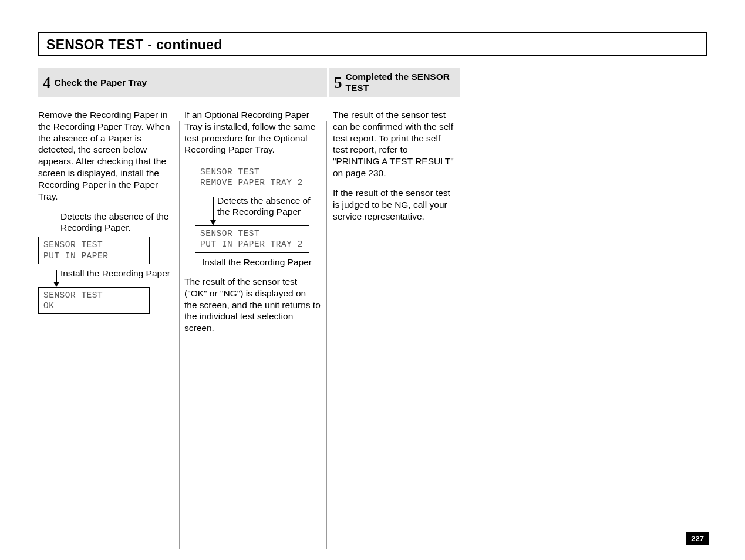 The height and width of the screenshot is (560, 745). Describe the element at coordinates (94, 250) in the screenshot. I see `lcd-display-put-in-paper: SENSOR TEST PUT IN PAPER` at that location.